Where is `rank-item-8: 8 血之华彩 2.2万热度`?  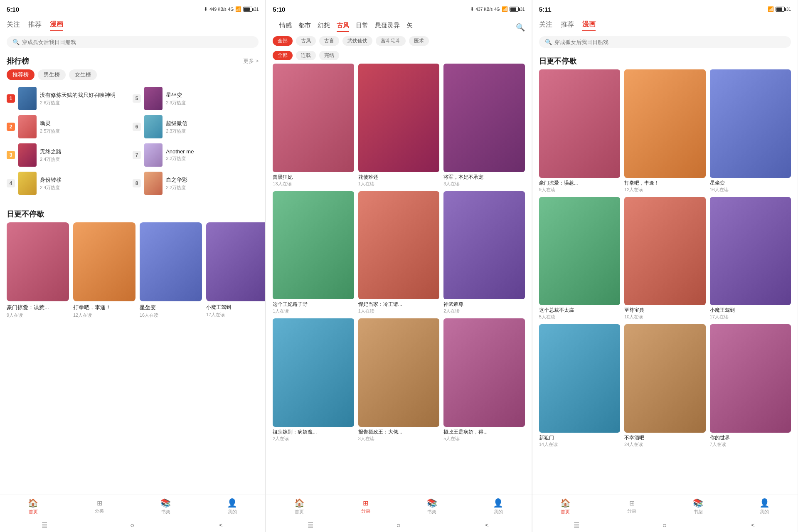 rank-item-8: 8 血之华彩 2.2万热度 is located at coordinates (195, 183).